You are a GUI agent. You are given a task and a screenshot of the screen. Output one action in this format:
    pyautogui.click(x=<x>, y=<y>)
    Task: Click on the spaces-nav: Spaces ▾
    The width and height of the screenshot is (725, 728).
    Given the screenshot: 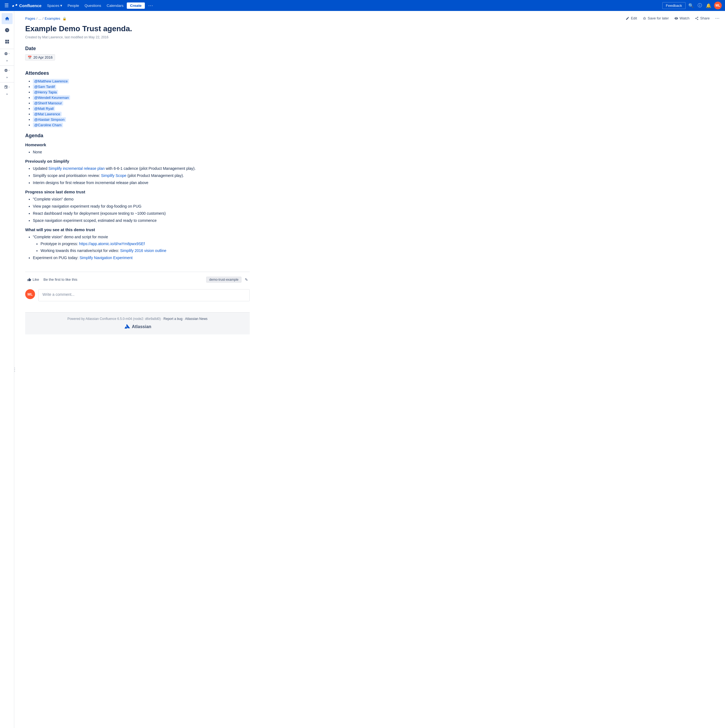 What is the action you would take?
    pyautogui.click(x=55, y=5)
    